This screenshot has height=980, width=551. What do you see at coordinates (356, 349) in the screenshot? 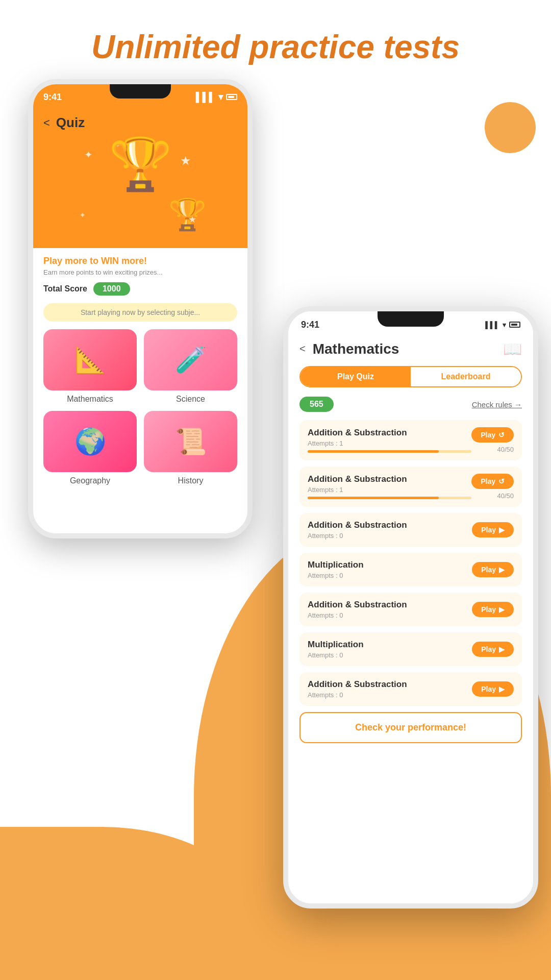
I see `phone2-title: Mathematics` at bounding box center [356, 349].